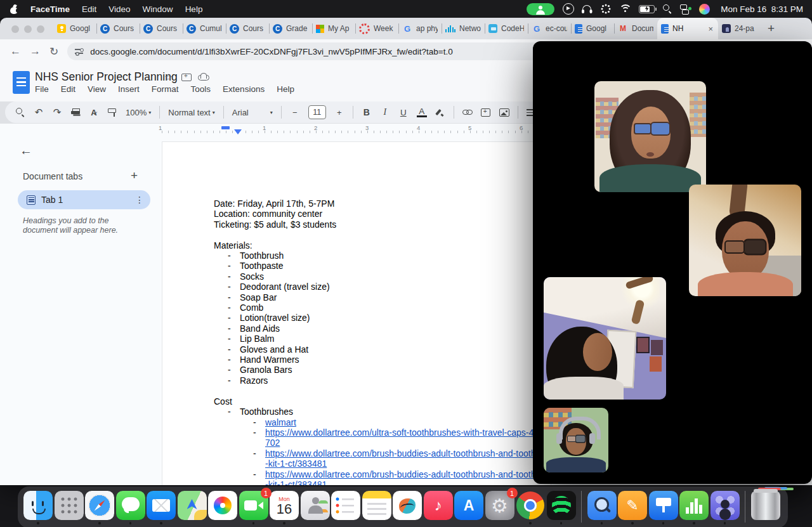 Image resolution: width=812 pixels, height=527 pixels. Describe the element at coordinates (291, 29) in the screenshot. I see `browser-tab: C Grade` at that location.